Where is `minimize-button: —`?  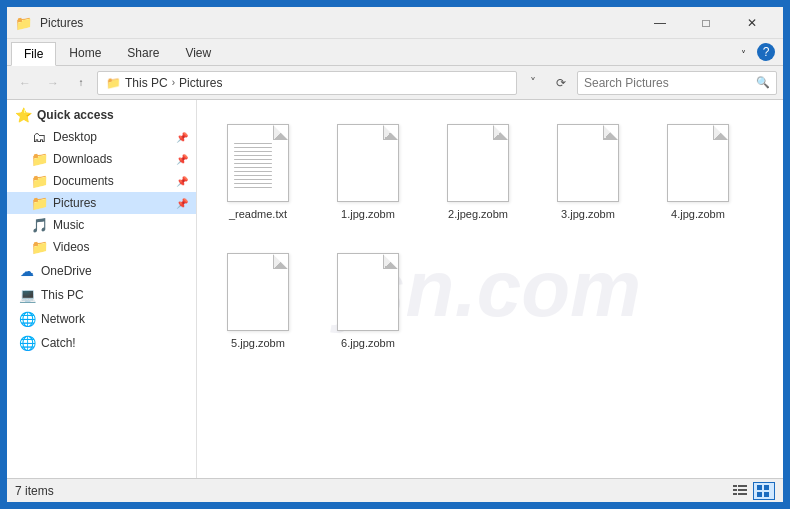 minimize-button: — is located at coordinates (660, 23).